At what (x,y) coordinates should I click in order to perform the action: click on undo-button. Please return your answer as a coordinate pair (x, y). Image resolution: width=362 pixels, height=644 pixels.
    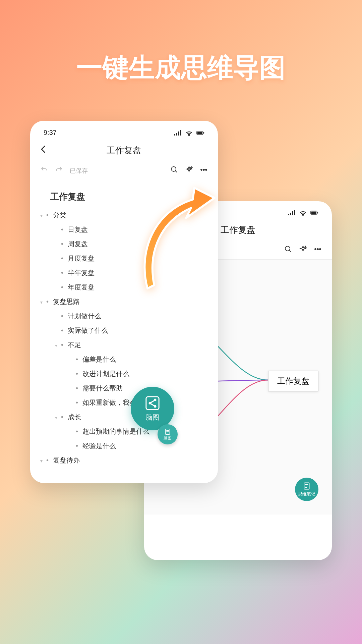
    Looking at the image, I should click on (44, 171).